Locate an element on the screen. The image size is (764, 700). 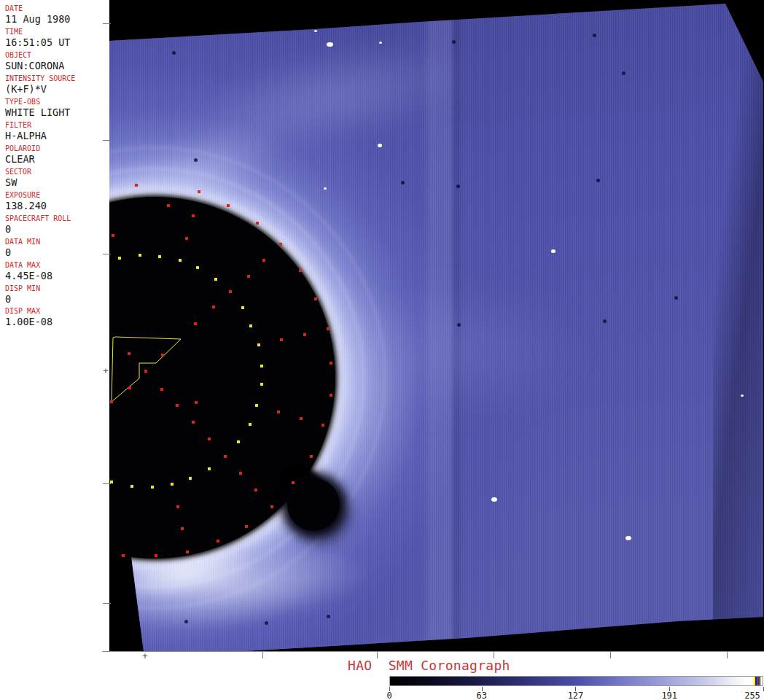
metadata-field: DISP MIN0 is located at coordinates (23, 295).